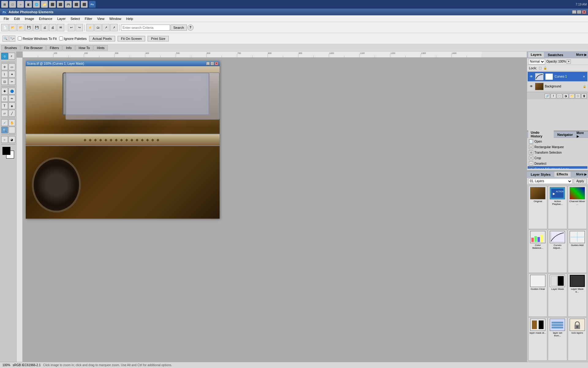  Describe the element at coordinates (69, 48) in the screenshot. I see `tab-info: Info` at that location.